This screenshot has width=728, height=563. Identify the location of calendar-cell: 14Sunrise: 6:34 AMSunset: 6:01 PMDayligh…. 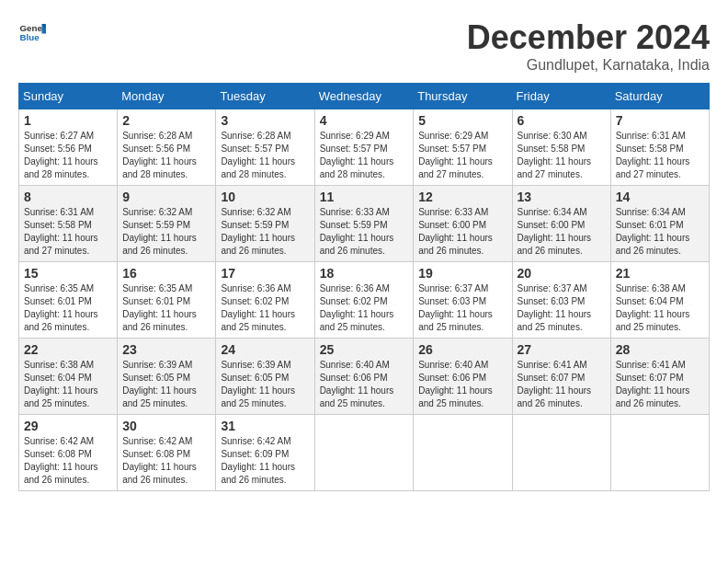
(660, 224).